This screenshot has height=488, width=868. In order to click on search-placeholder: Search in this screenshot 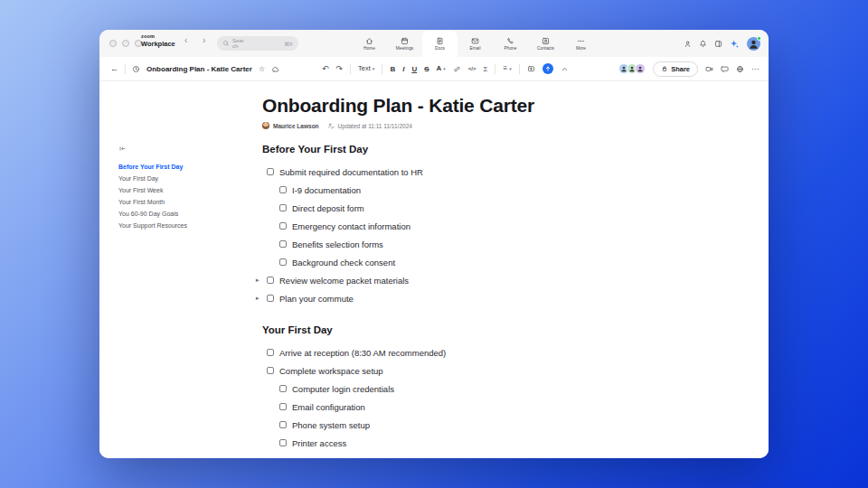, I will do `click(239, 43)`.